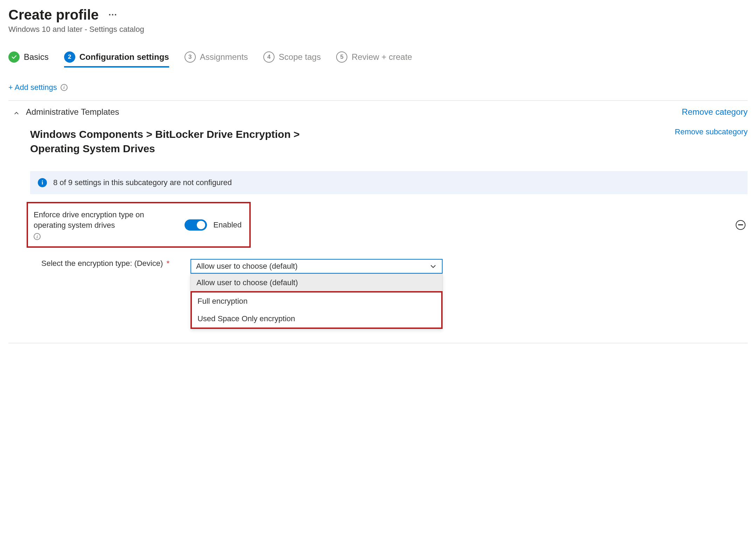 This screenshot has width=756, height=549. What do you see at coordinates (72, 112) in the screenshot?
I see `category-name: Administrative Templates` at bounding box center [72, 112].